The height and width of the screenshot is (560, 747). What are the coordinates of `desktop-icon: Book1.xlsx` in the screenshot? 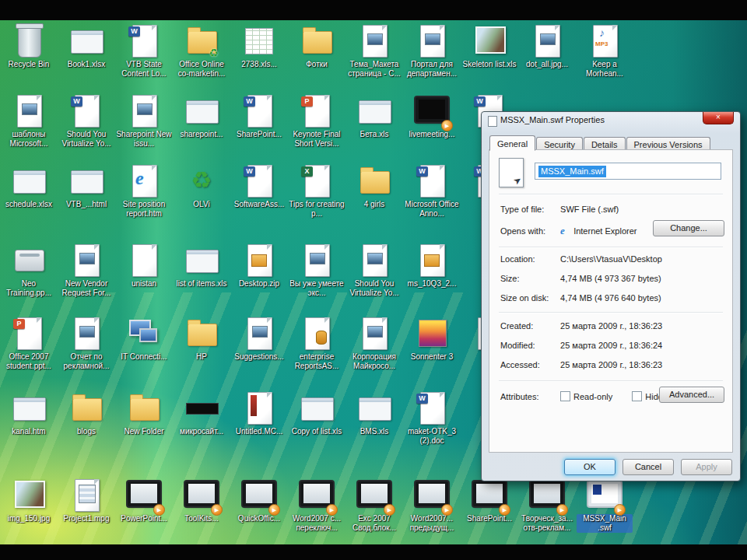 It's located at (86, 47).